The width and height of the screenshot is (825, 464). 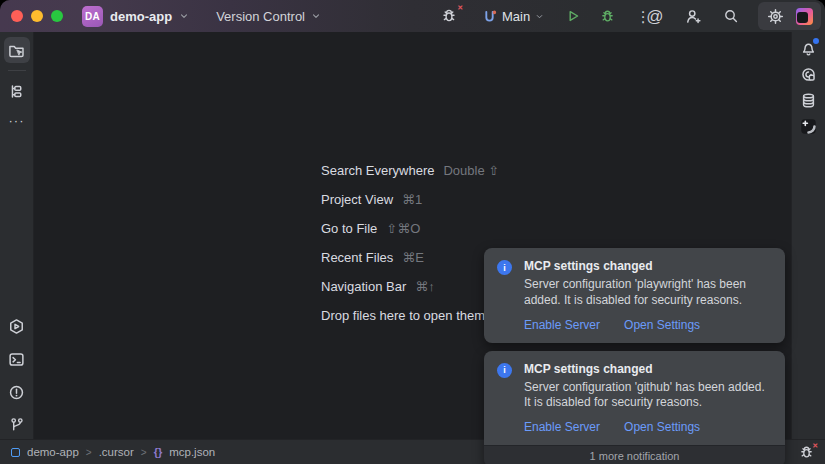 I want to click on minimize-window-button, so click(x=37, y=16).